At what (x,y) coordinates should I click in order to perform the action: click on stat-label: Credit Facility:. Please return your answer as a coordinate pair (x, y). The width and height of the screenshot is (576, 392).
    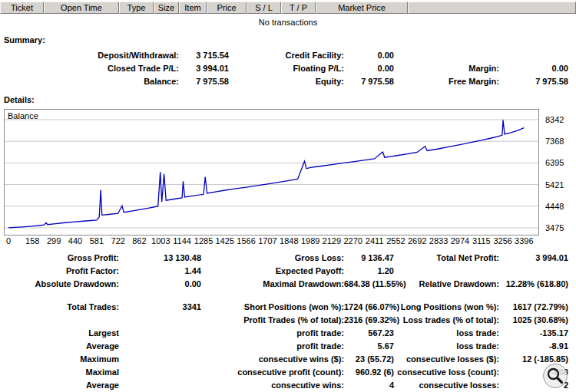
    Looking at the image, I should click on (286, 55).